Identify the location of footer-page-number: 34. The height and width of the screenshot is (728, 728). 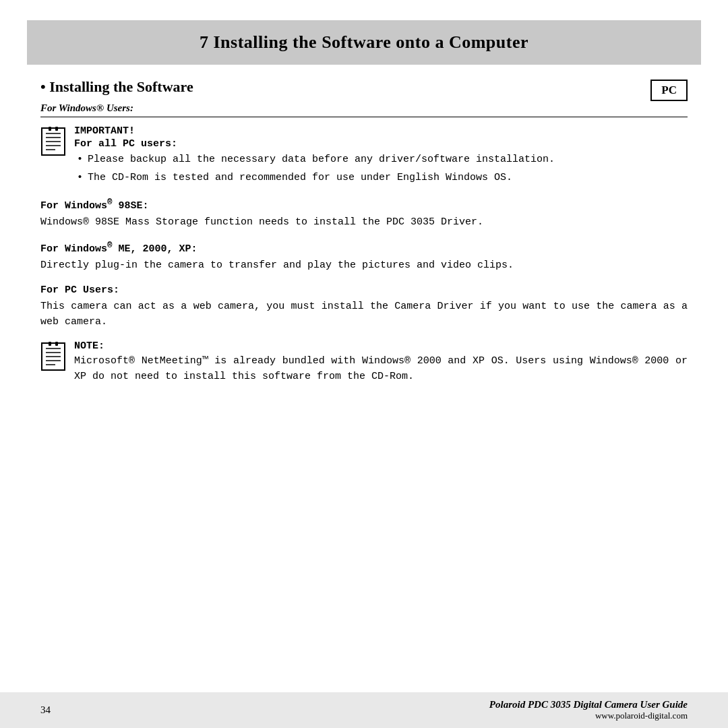
(46, 710).